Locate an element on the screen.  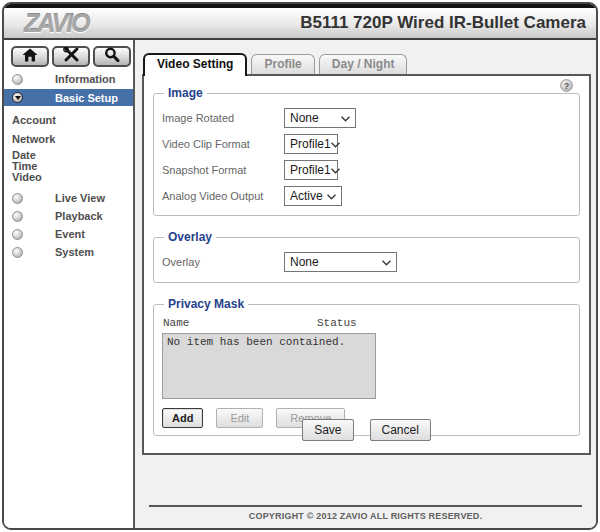
image-rotated-label: Image Rotated is located at coordinates (223, 118).